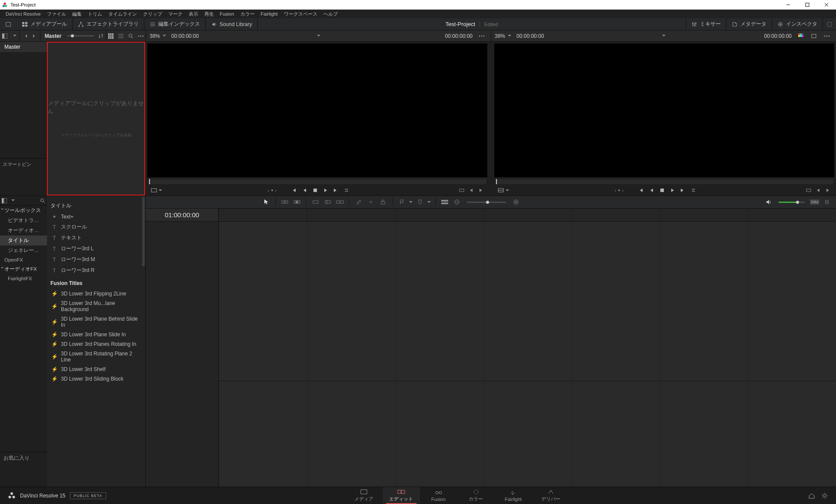  Describe the element at coordinates (664, 110) in the screenshot. I see `record-canvas` at that location.